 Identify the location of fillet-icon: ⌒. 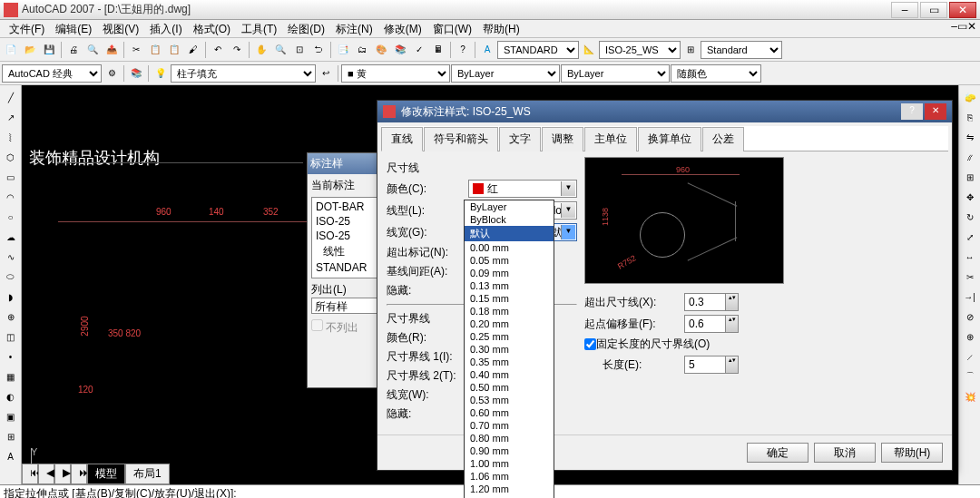
(970, 376).